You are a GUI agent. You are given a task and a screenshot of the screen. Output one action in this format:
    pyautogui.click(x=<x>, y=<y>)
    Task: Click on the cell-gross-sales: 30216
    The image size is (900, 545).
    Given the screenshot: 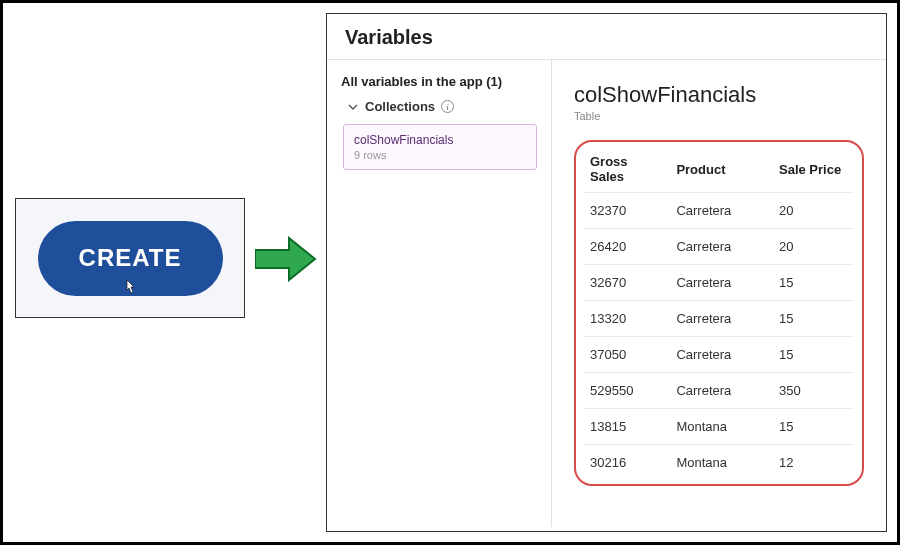 What is the action you would take?
    pyautogui.click(x=627, y=463)
    